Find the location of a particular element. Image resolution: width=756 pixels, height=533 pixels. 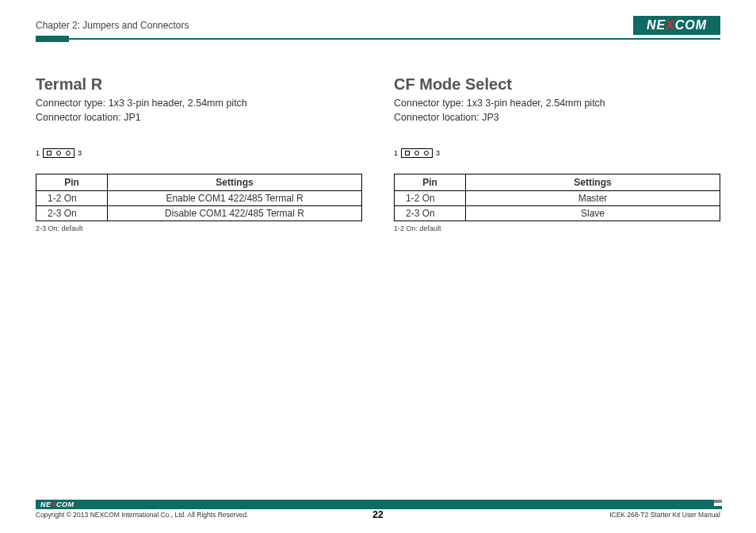

default-note: 1-2 On: default is located at coordinates (557, 228).